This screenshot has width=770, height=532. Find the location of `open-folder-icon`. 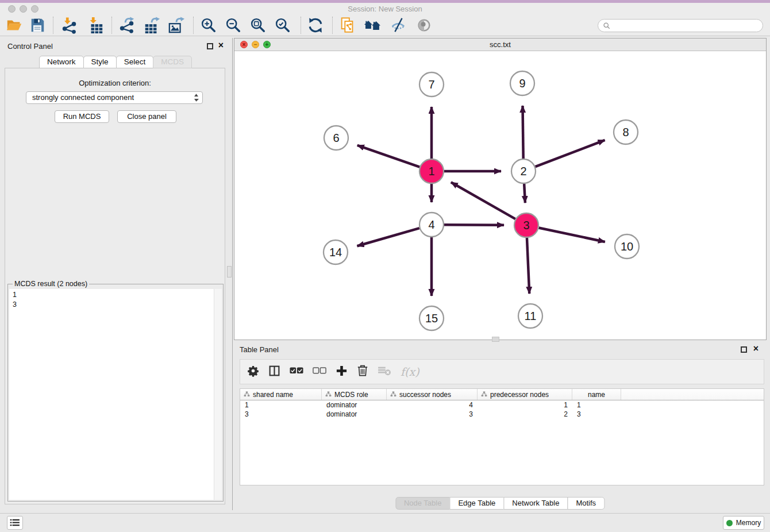

open-folder-icon is located at coordinates (14, 25).